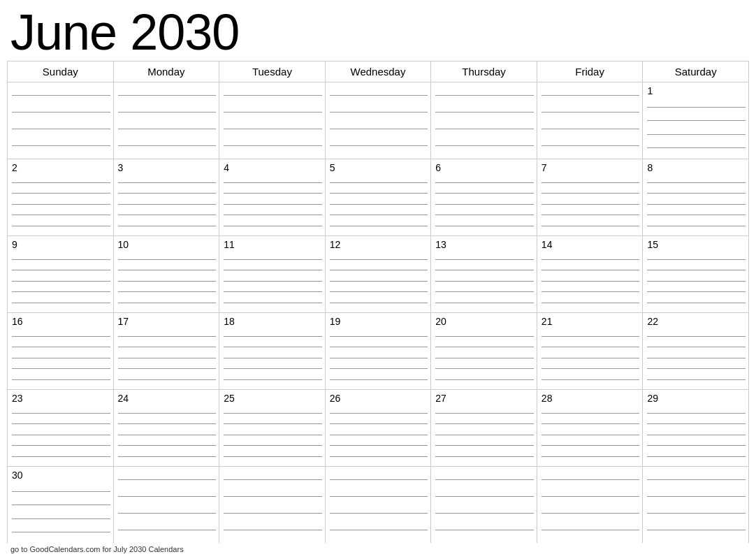 The width and height of the screenshot is (756, 559). Describe the element at coordinates (272, 428) in the screenshot. I see `day-cell: 25` at that location.